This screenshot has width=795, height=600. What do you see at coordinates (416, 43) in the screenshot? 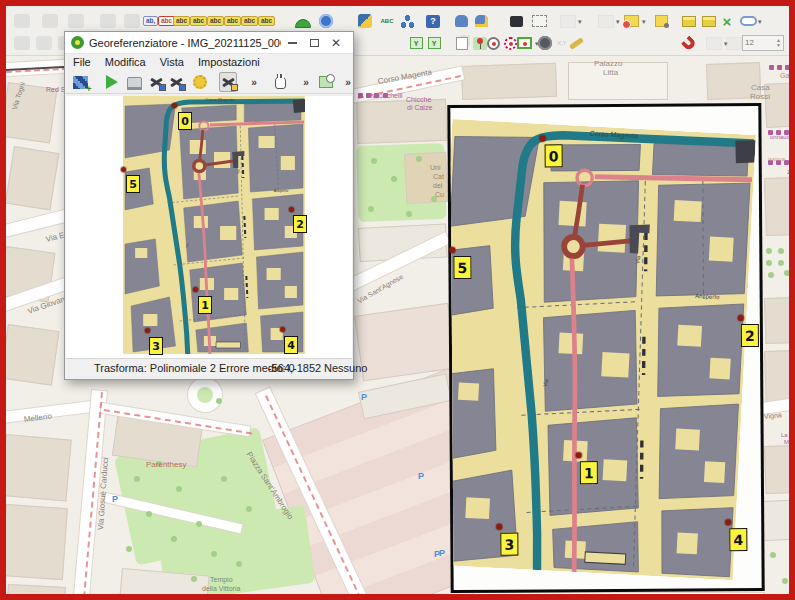
I see `digitize-button-1: Y` at bounding box center [416, 43].